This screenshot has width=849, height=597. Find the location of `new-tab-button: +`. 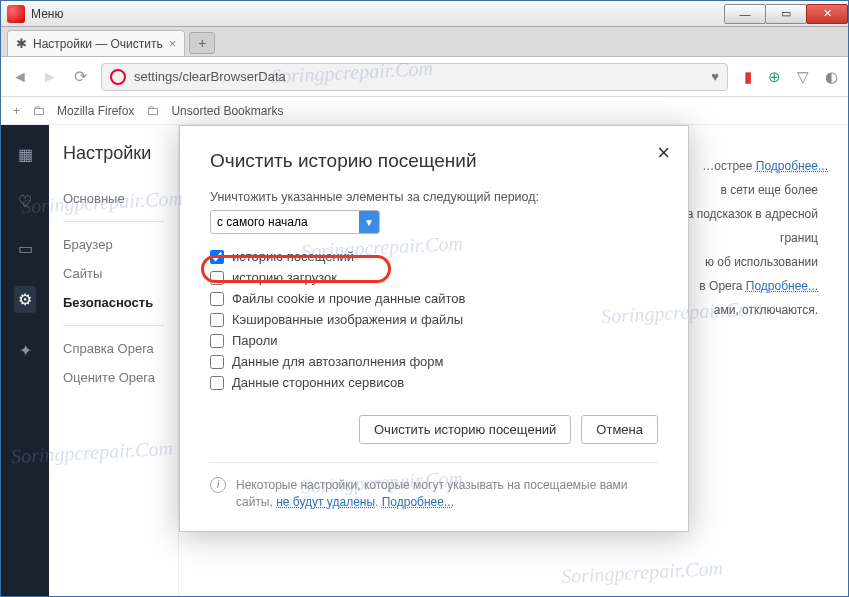

new-tab-button: + is located at coordinates (202, 43).